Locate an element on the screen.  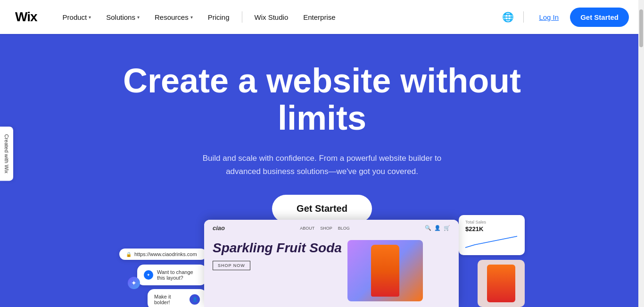
chat-icon: ✦ is located at coordinates (149, 275).